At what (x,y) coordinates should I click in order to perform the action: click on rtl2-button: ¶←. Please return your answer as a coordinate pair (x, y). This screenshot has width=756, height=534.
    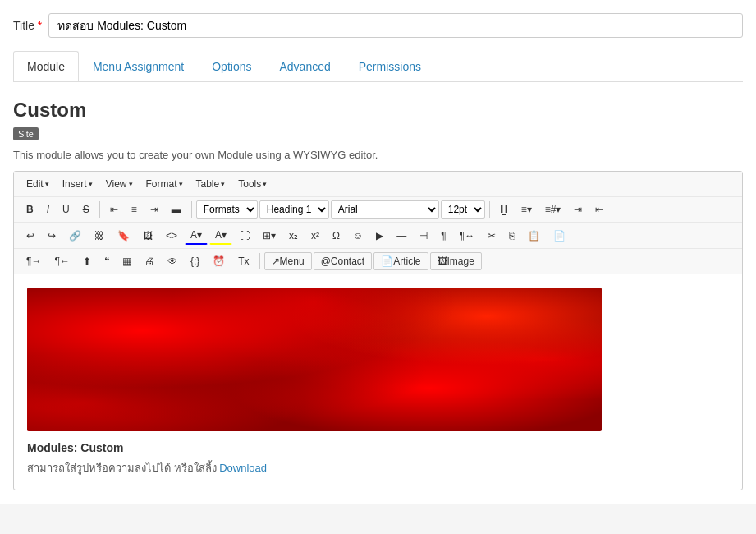
    Looking at the image, I should click on (62, 261).